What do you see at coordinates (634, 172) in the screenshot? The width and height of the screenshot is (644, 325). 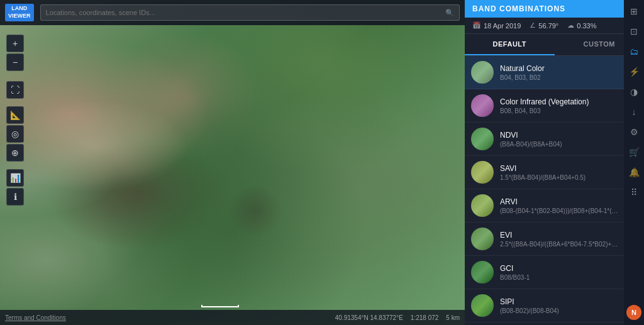 I see `sidebar-notification-icon: 🔔` at bounding box center [634, 172].